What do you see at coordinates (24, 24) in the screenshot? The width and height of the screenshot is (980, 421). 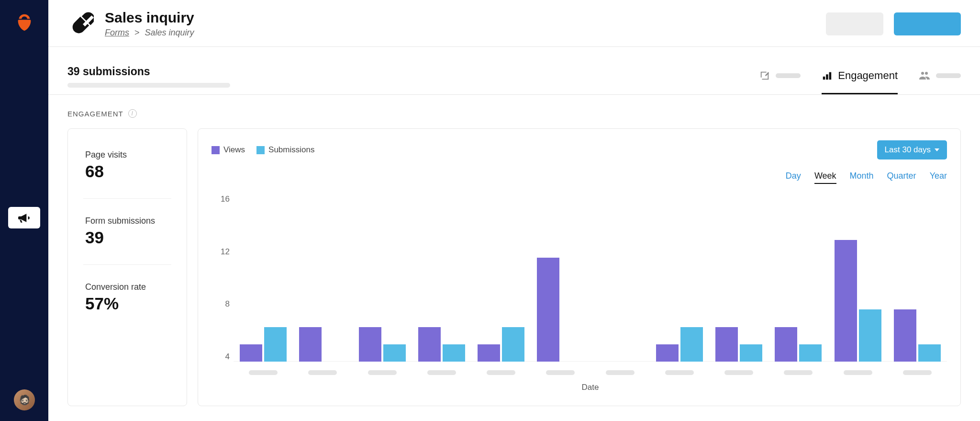 I see `app-logo-icon` at bounding box center [24, 24].